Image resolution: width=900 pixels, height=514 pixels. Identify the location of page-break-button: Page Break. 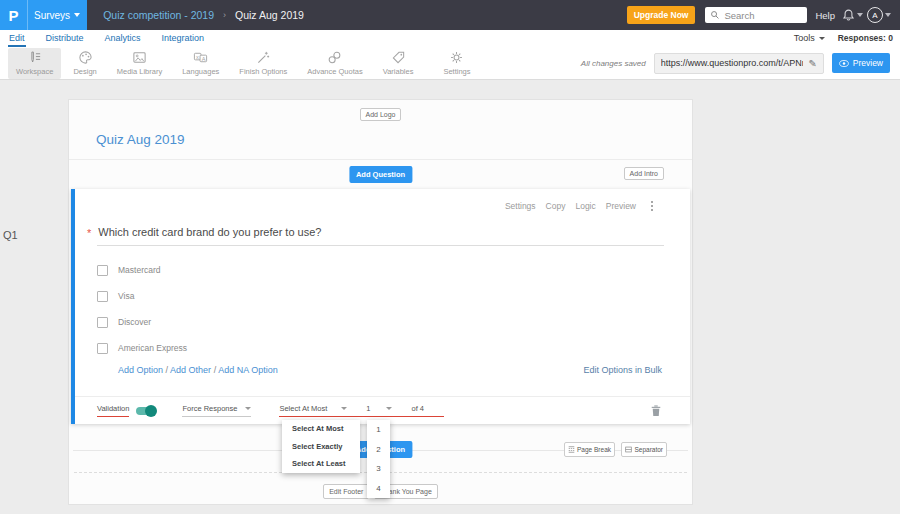
(590, 450).